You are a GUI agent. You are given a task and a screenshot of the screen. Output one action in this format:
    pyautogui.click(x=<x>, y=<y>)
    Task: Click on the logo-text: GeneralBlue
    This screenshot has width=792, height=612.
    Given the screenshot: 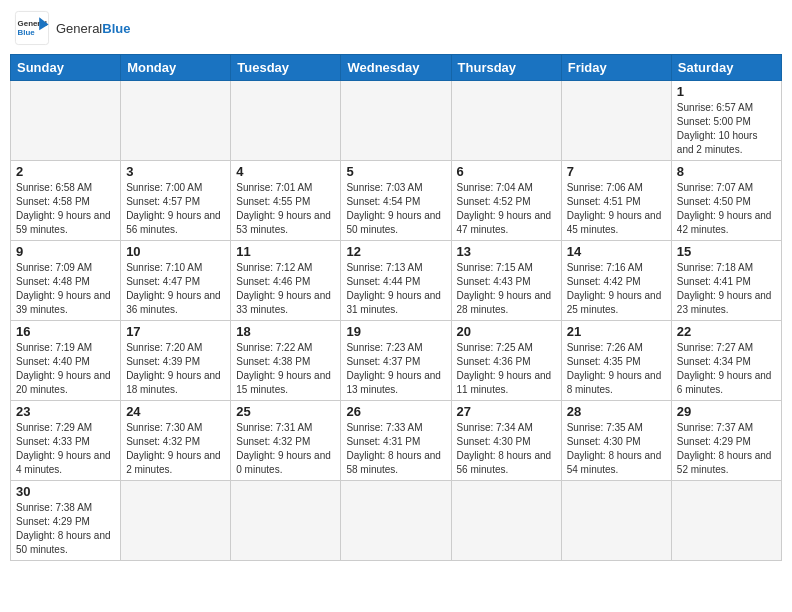 What is the action you would take?
    pyautogui.click(x=93, y=28)
    